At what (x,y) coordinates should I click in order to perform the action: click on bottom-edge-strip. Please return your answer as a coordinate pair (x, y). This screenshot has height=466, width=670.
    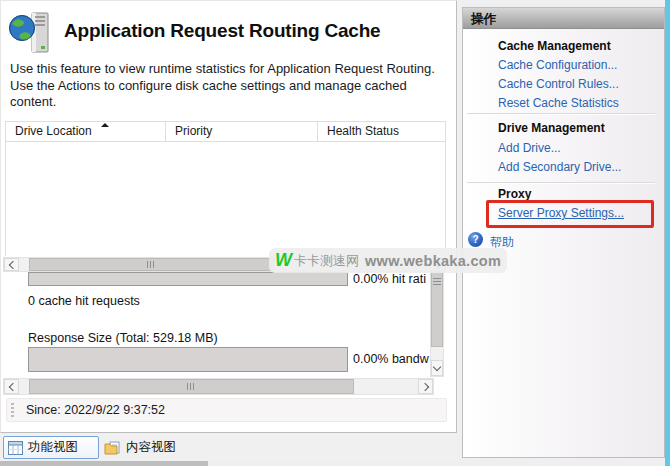
    Looking at the image, I should click on (104, 464).